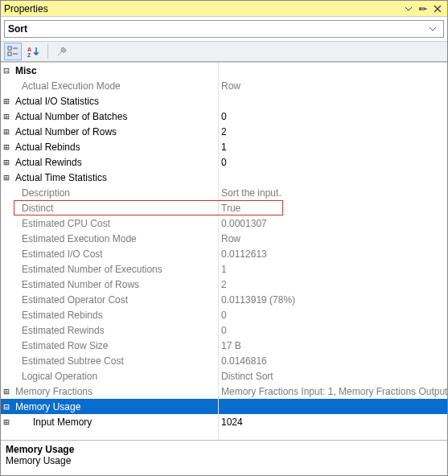  Describe the element at coordinates (224, 269) in the screenshot. I see `property-row-est-num-exec: Estimated Number of Executions1` at that location.